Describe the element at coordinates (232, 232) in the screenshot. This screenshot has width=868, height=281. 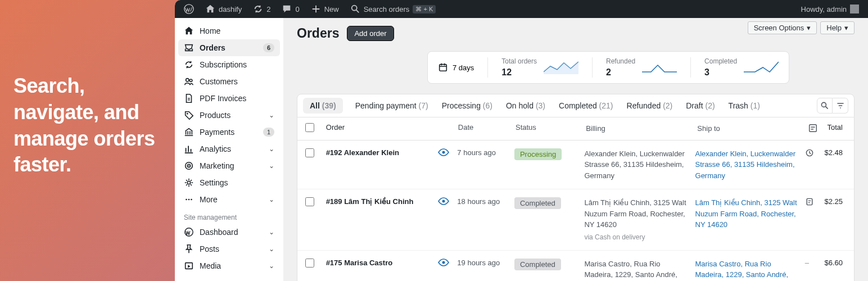
I see `sidebar-item-label: Dashboard` at that location.